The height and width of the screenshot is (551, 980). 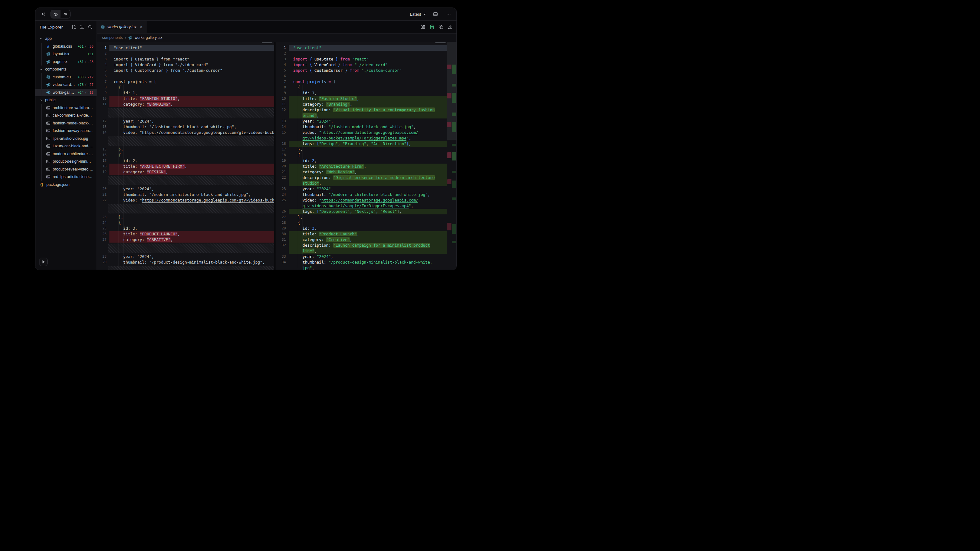 I want to click on version-dropdown: Latest, so click(x=418, y=14).